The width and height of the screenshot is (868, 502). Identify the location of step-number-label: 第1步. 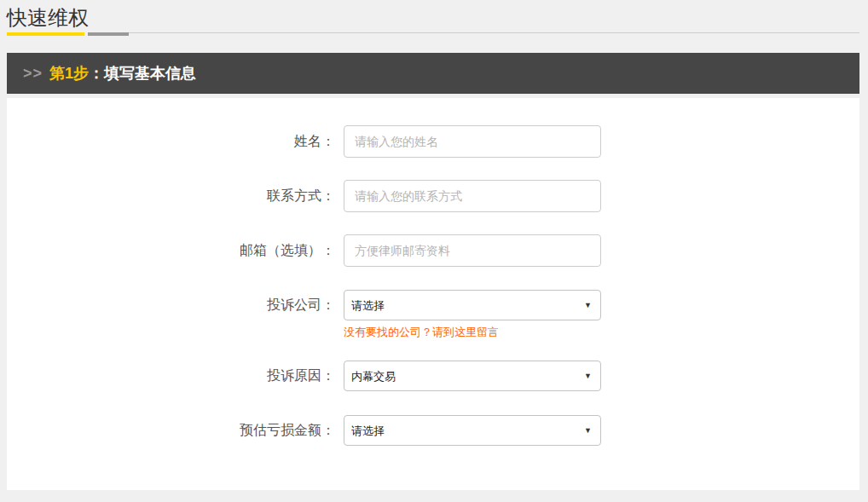
(69, 73).